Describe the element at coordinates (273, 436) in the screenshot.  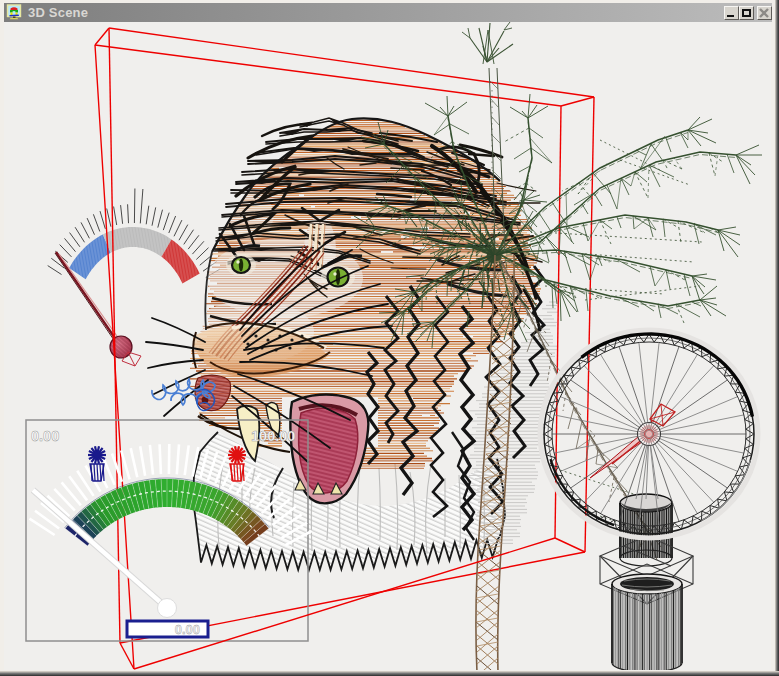
I see `svg-text: 100.00` at that location.